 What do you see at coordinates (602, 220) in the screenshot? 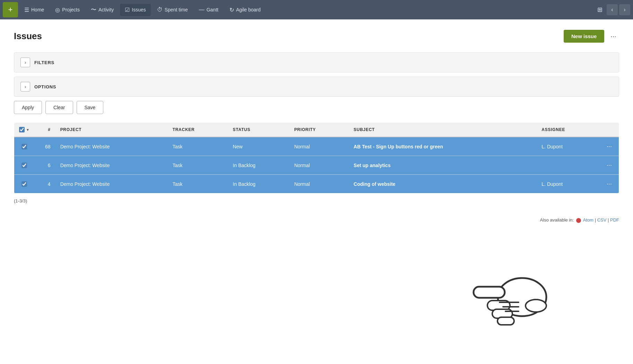
I see `csv-link: CSV` at bounding box center [602, 220].